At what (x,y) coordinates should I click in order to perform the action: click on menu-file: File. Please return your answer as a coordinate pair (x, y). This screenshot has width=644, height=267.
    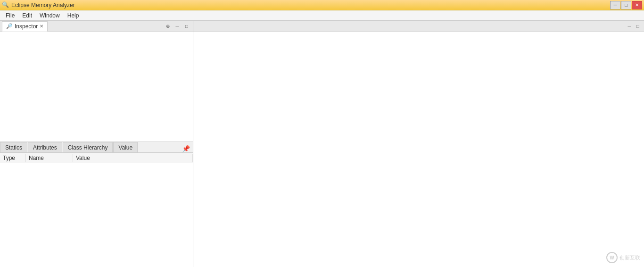
    Looking at the image, I should click on (10, 16).